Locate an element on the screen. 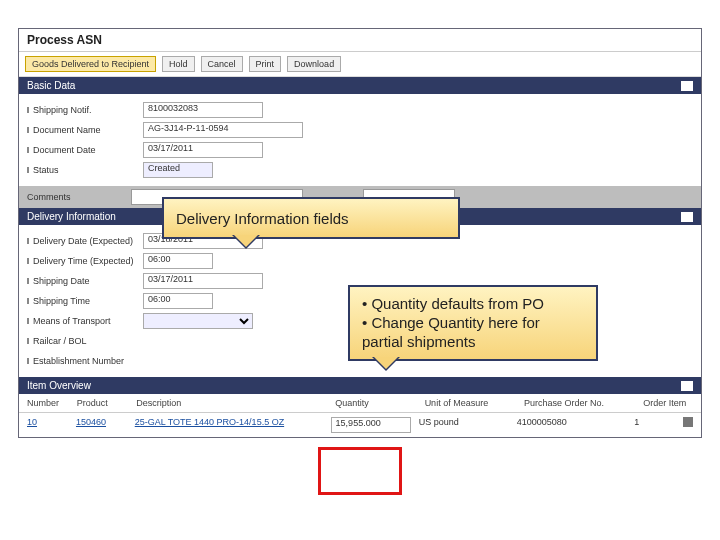 The height and width of the screenshot is (540, 720). row-action-icon is located at coordinates (688, 422).